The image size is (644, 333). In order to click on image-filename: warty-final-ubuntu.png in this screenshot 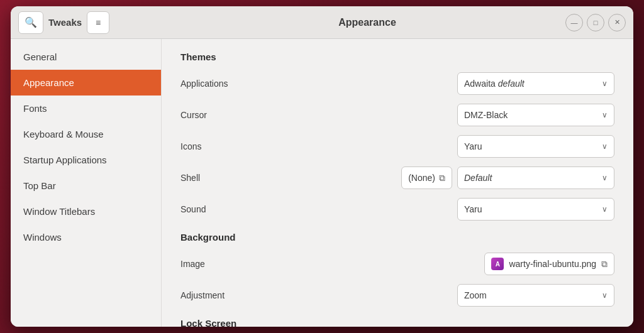, I will do `click(552, 264)`.